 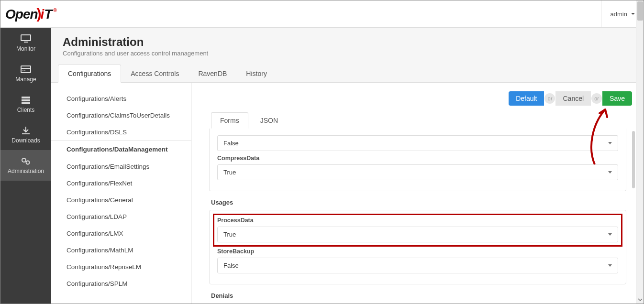 What do you see at coordinates (122, 132) in the screenshot?
I see `config-item: Configurations/DSLS` at bounding box center [122, 132].